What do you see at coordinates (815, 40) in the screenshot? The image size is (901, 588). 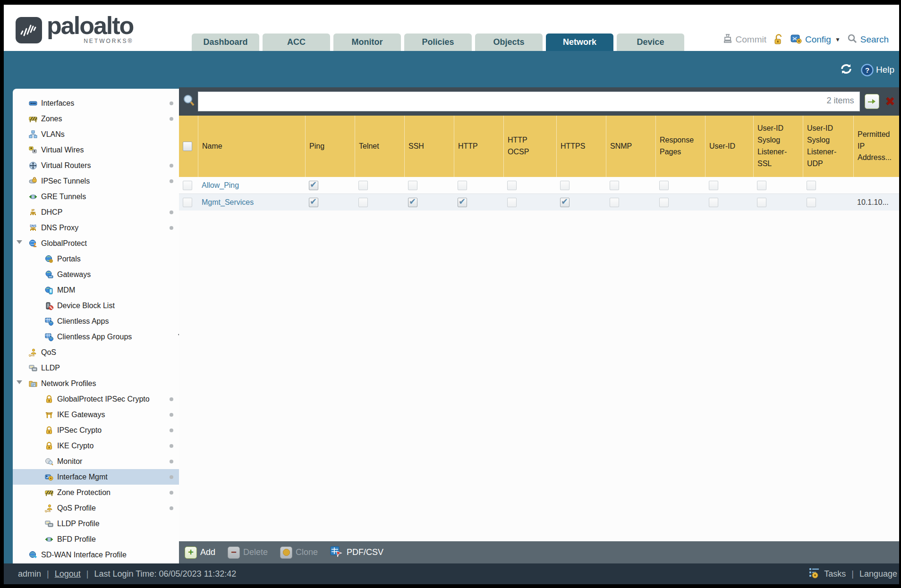 I see `config-menu: Config ▼` at bounding box center [815, 40].